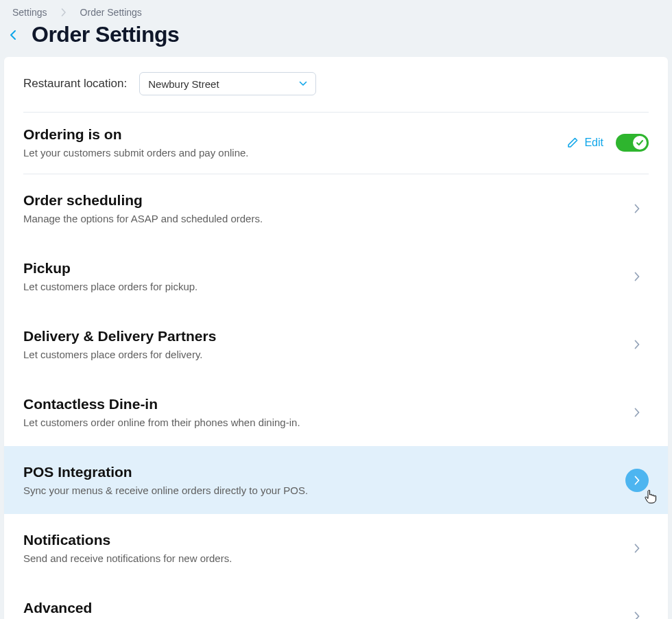 The width and height of the screenshot is (672, 619). Describe the element at coordinates (106, 34) in the screenshot. I see `page-title: Order Settings` at that location.